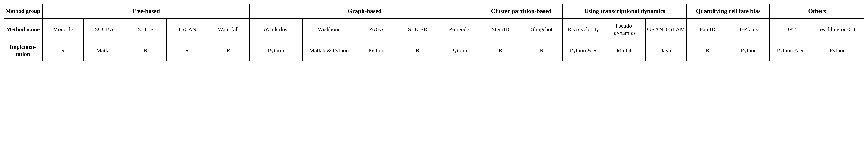  What do you see at coordinates (276, 29) in the screenshot?
I see `method-name: Wanderlust` at bounding box center [276, 29].